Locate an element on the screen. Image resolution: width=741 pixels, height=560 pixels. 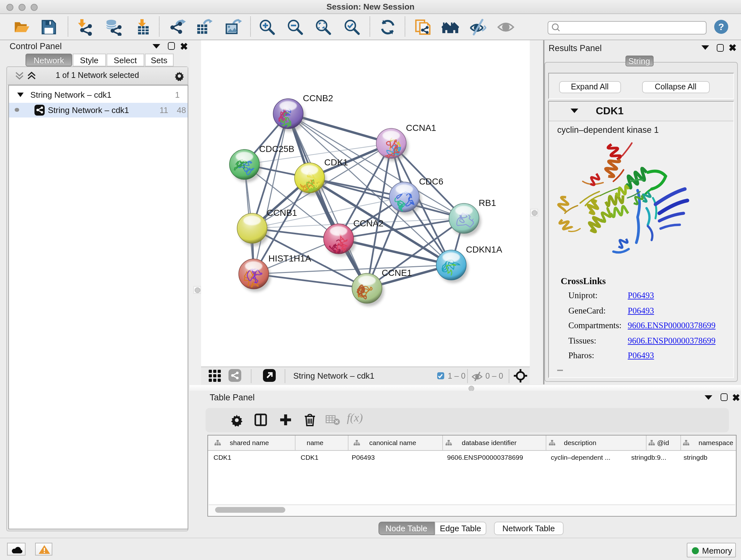
svg-text: HIST1H1A is located at coordinates (290, 258).